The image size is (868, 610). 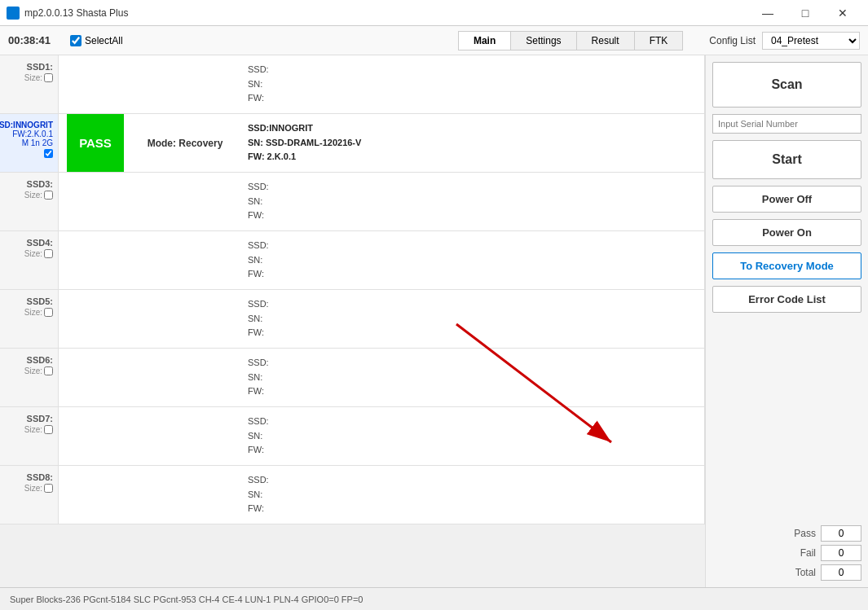 What do you see at coordinates (95, 143) in the screenshot?
I see `ssd2-status-col: PASS` at bounding box center [95, 143].